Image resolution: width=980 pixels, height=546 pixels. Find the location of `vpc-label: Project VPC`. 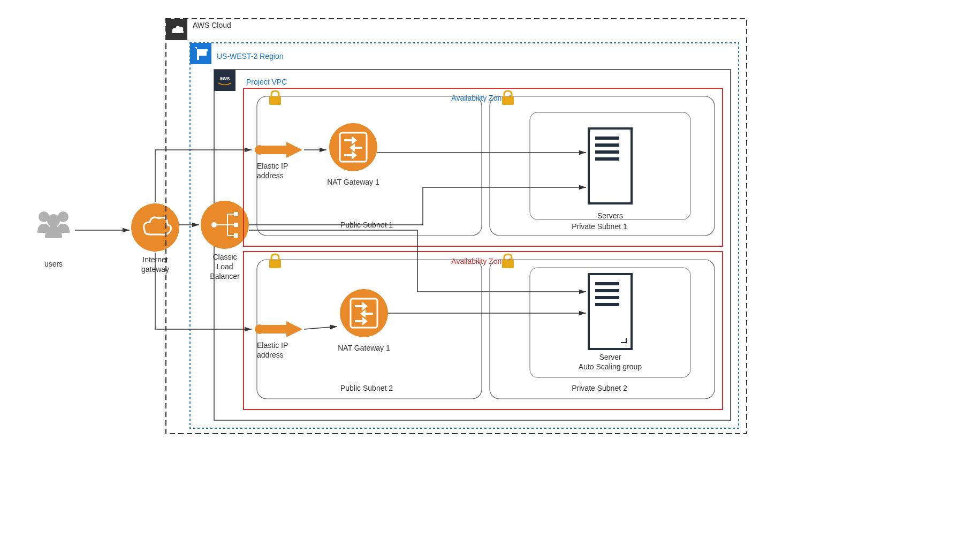

vpc-label: Project VPC is located at coordinates (267, 82).